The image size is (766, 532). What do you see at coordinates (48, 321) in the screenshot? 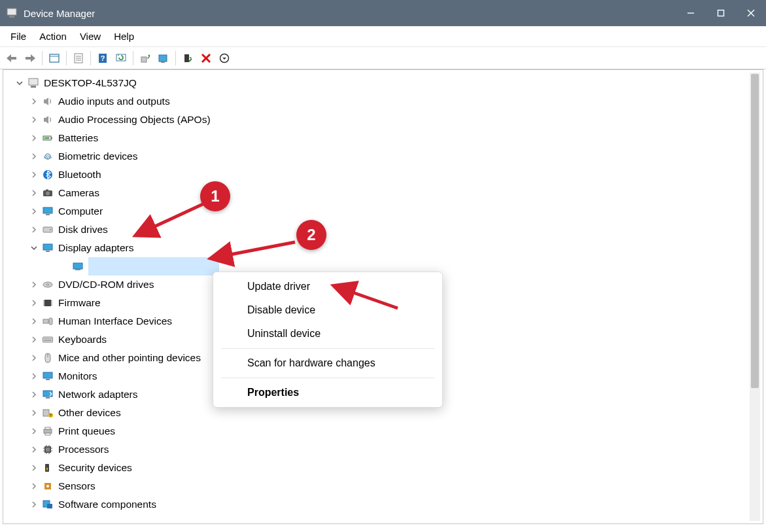
I see `hid-icon` at bounding box center [48, 321].